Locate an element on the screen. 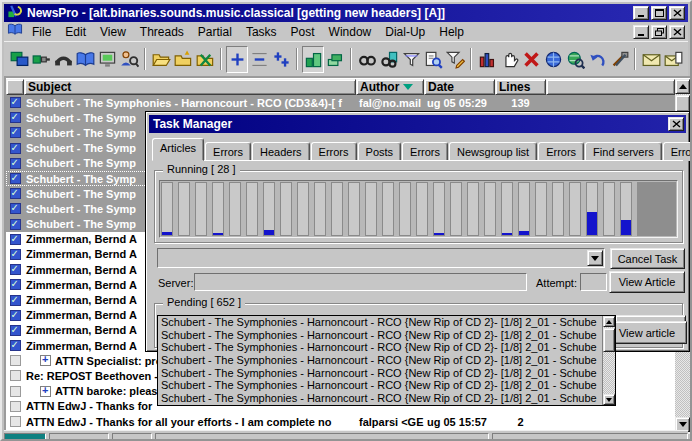  view-article-lower-button: View article is located at coordinates (647, 332).